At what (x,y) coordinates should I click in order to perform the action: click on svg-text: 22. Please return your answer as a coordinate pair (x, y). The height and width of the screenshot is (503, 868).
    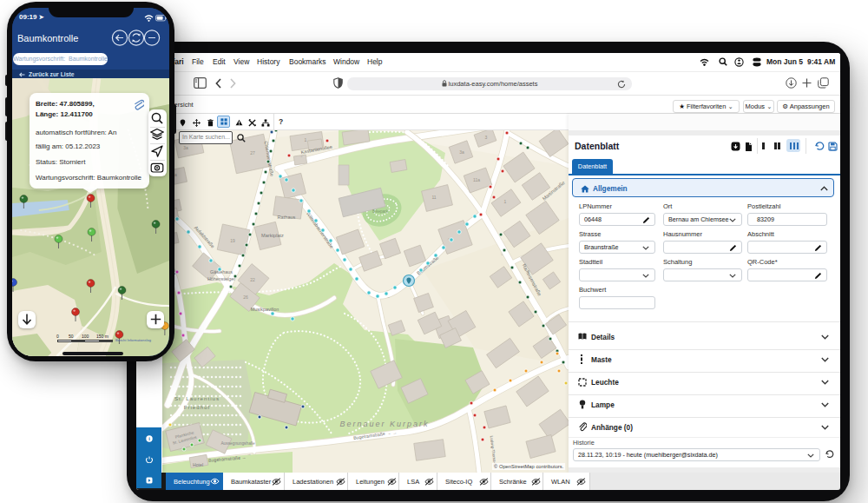
    Looking at the image, I should click on (253, 280).